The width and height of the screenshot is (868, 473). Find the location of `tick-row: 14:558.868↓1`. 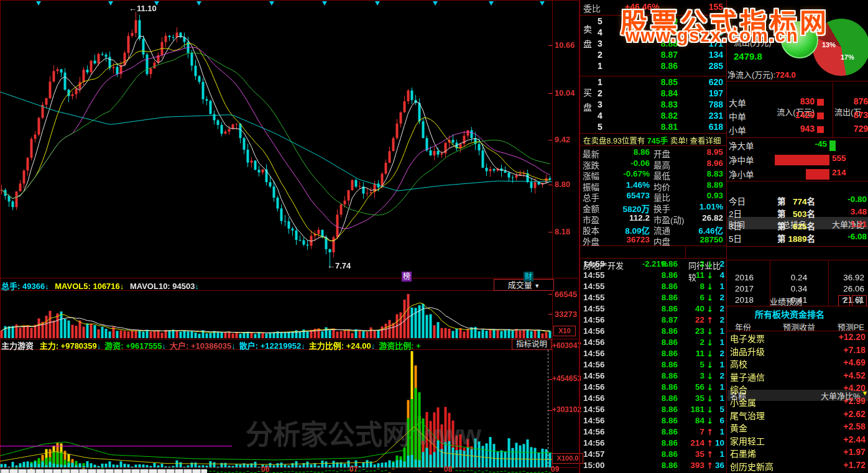

tick-row: 14:558.868↓1 is located at coordinates (653, 287).